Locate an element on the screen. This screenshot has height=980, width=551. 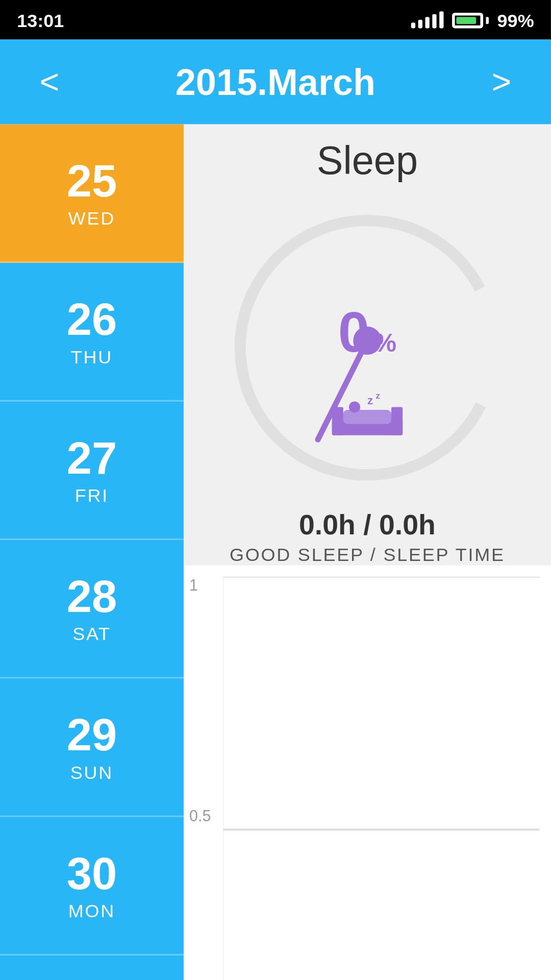
gauge-percent-sign: % is located at coordinates (385, 344).